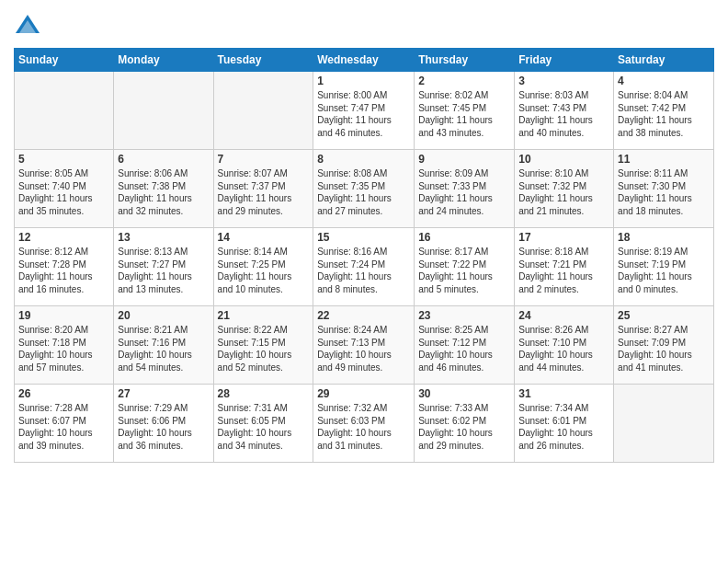  What do you see at coordinates (364, 267) in the screenshot?
I see `calendar-week-row: 12Sunrise: 8:12 AM Sunset: 7:28 PM Dayli…` at bounding box center [364, 267].